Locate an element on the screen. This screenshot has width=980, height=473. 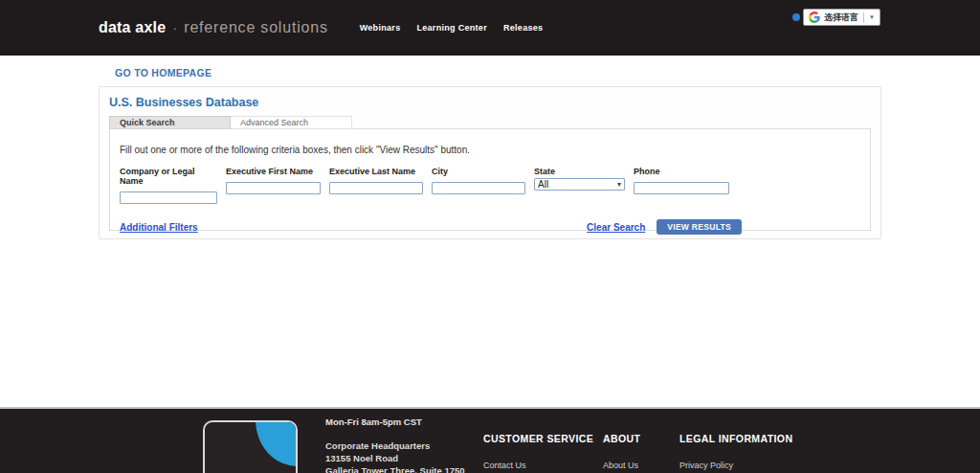
additional-filters-link: Additional Filters is located at coordinates (159, 228).